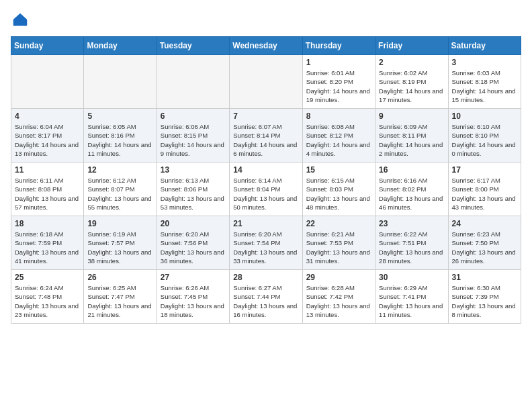 The image size is (532, 411). Describe the element at coordinates (266, 243) in the screenshot. I see `calendar-cell: 21Sunrise: 6:20 AMSunset: 7:54 PMDayligh…` at that location.